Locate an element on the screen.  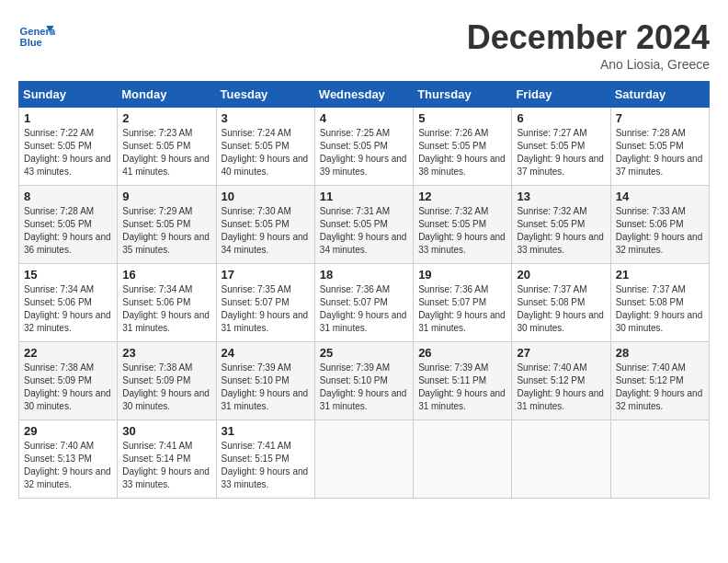
day-info: Sunrise: 7:29 AM Sunset: 5:05 PM Dayligh… is located at coordinates (165, 230).